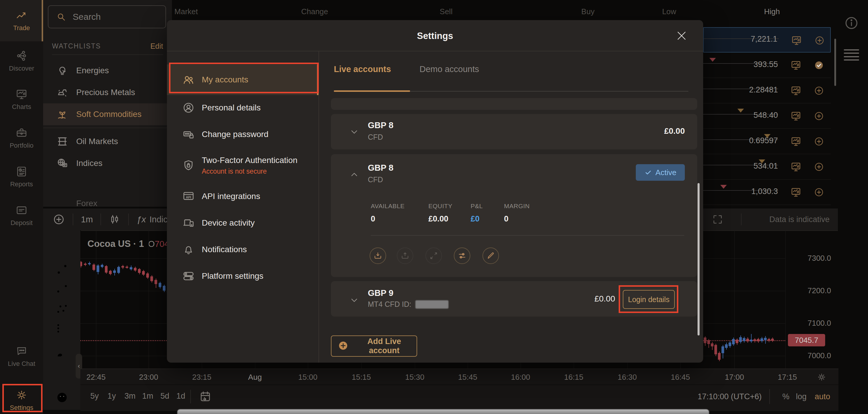  I want to click on nav-item-personal-details: Personal details, so click(243, 108).